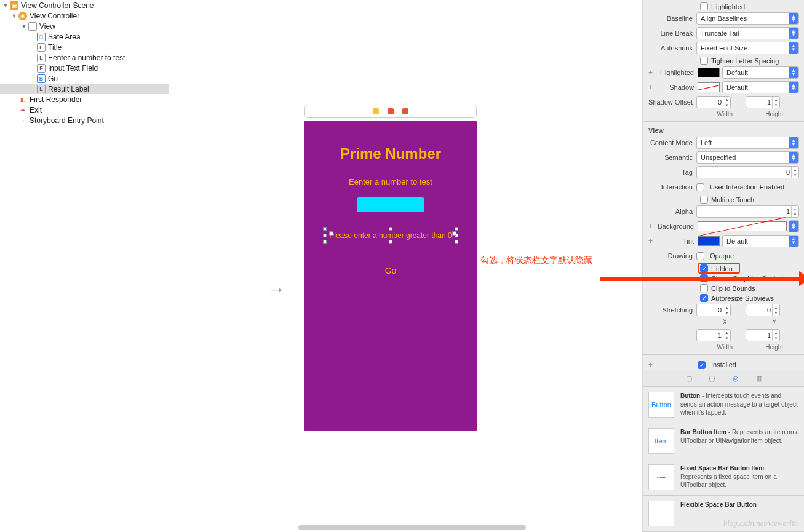 This screenshot has height=532, width=804. I want to click on nav-vc: ▼ ◉ View Controller, so click(84, 16).